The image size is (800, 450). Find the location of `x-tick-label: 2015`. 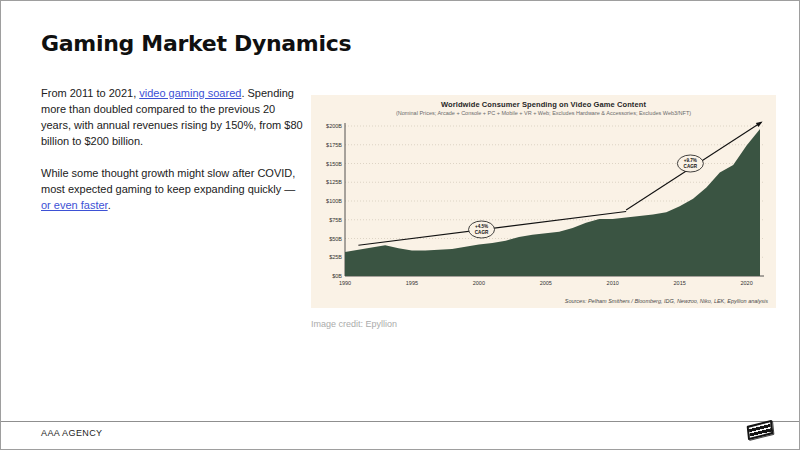

x-tick-label: 2015 is located at coordinates (680, 283).